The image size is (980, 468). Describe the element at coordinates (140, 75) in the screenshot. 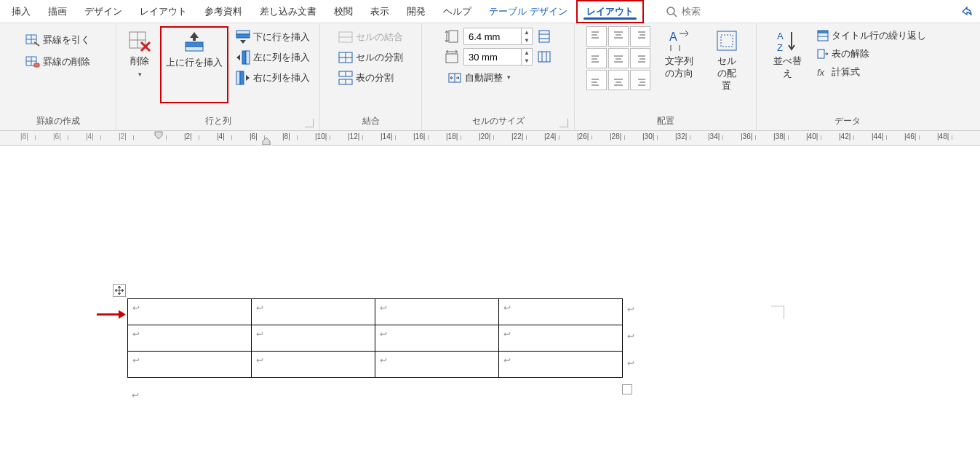

I see `chevron-down-icon: ▾` at that location.